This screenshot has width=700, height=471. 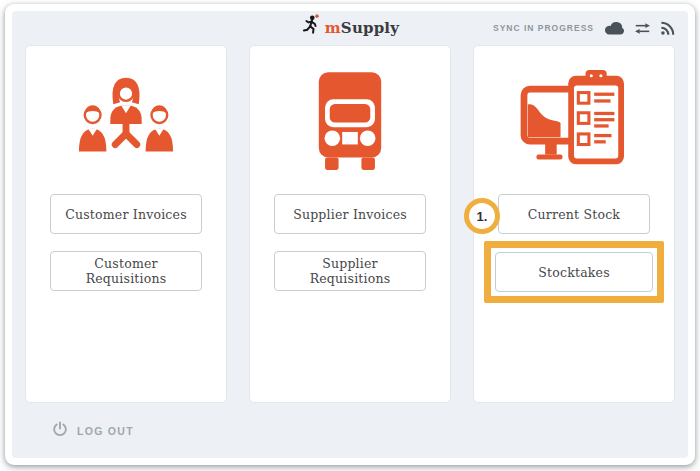 I want to click on brand-prefix: m, so click(x=333, y=28).